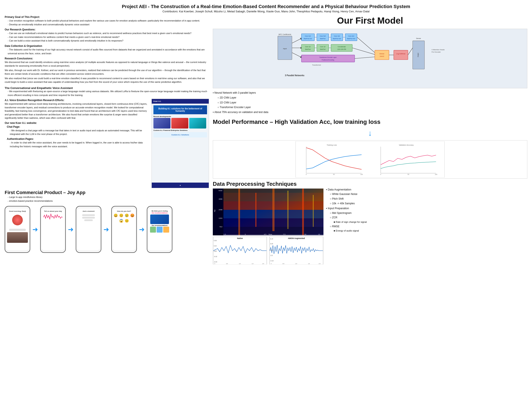  Describe the element at coordinates (107, 92) in the screenshot. I see `voice-assistant-section: The Conversational and Empathetic Voice …` at that location.